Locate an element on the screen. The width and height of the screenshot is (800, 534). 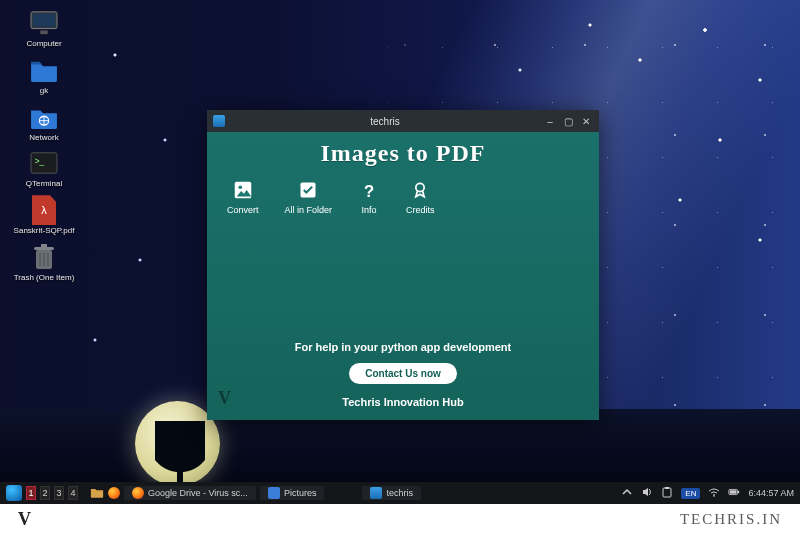
maximize-button: ▢ is located at coordinates (568, 121).